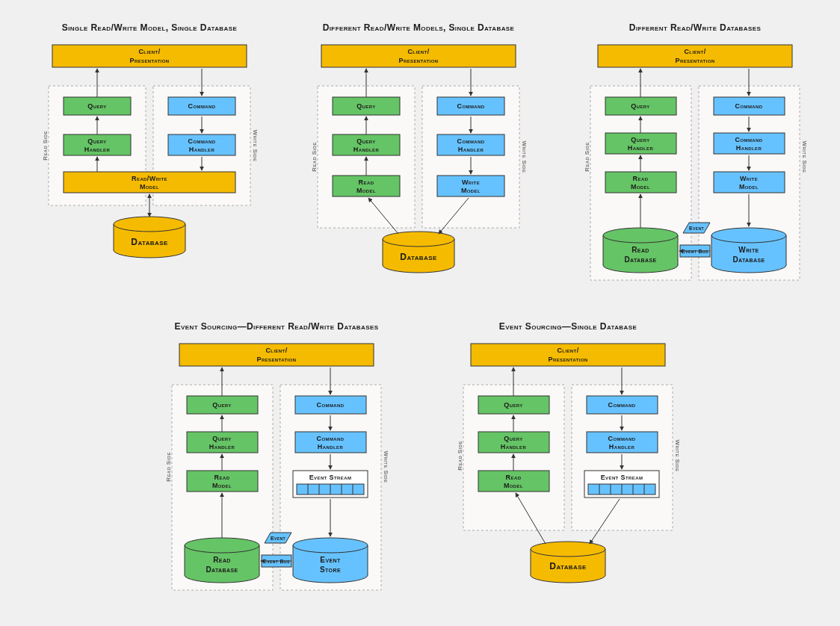 This screenshot has height=626, width=840. What do you see at coordinates (419, 168) in the screenshot?
I see `diagram-2-svg: Client/ Presentation Read Side Write Sid…` at bounding box center [419, 168].